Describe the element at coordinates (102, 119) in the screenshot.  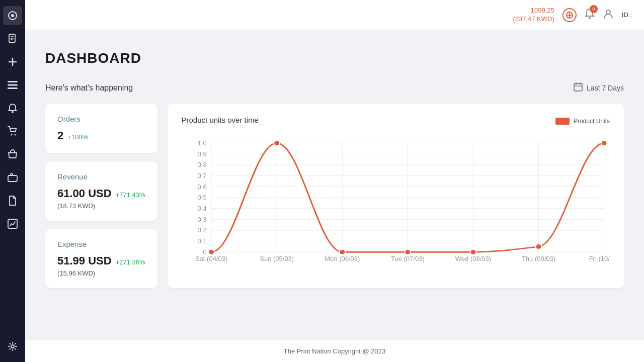
I see `orders-title: Orders` at that location.